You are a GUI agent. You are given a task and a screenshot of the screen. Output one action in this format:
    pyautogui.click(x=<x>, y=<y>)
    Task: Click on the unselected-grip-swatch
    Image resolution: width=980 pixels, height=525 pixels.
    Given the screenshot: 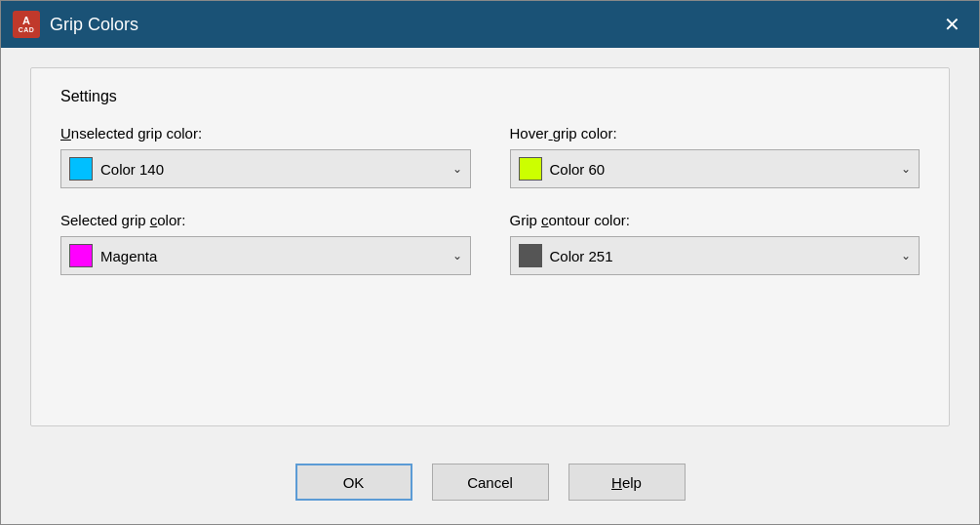 What is the action you would take?
    pyautogui.click(x=81, y=169)
    